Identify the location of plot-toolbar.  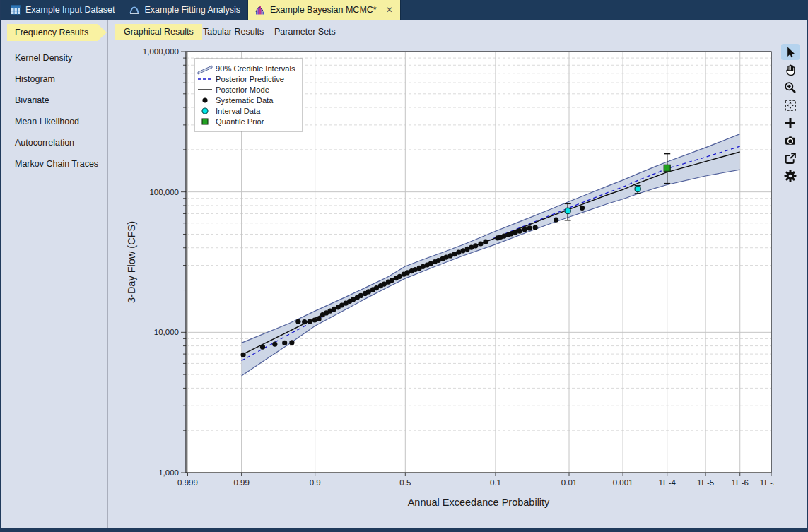
(790, 274).